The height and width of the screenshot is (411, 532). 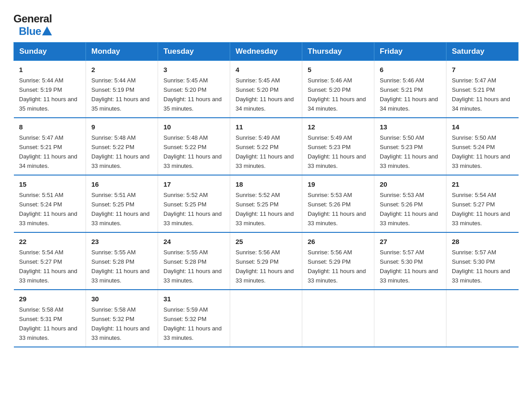 What do you see at coordinates (483, 184) in the screenshot?
I see `day-number: 21` at bounding box center [483, 184].